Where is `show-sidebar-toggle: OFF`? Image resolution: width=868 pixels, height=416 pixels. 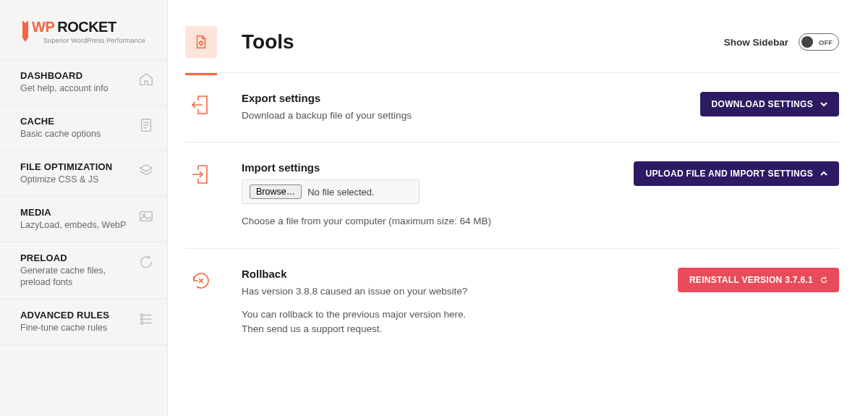
show-sidebar-toggle: OFF is located at coordinates (819, 42).